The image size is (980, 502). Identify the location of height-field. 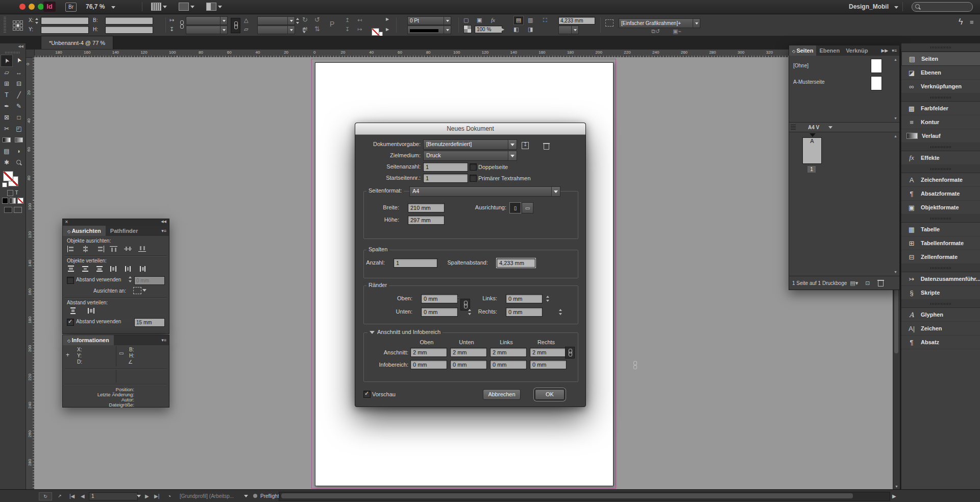
(129, 30).